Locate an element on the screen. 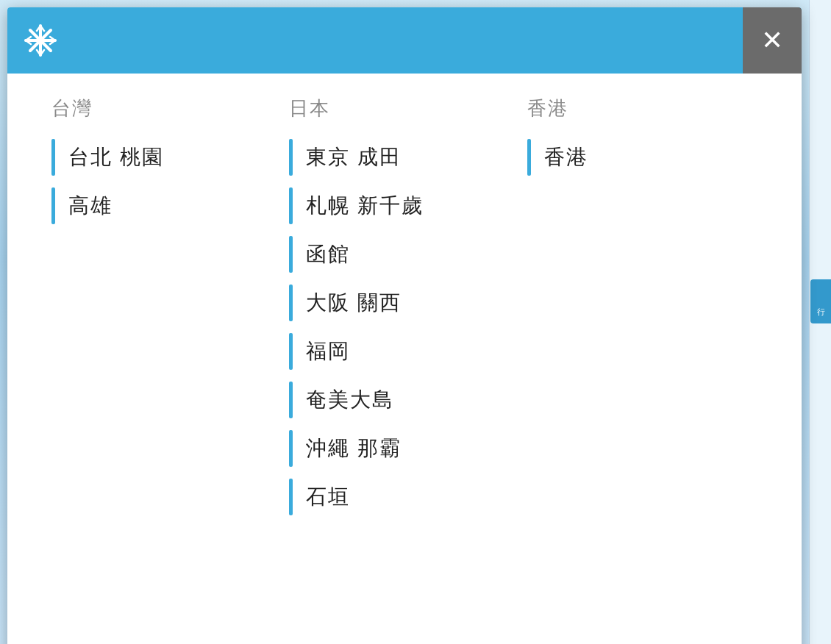  city-name-label: 函館 is located at coordinates (328, 254).